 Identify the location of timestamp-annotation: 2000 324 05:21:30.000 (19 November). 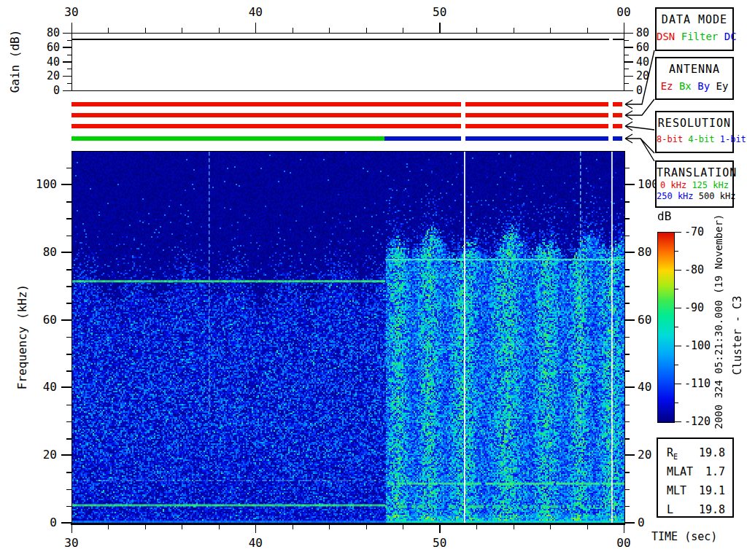
(719, 321).